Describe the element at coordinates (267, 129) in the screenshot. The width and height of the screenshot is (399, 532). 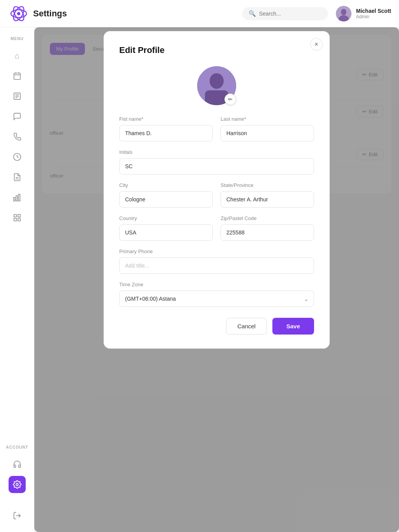
I see `last-name-group: Last name*` at that location.